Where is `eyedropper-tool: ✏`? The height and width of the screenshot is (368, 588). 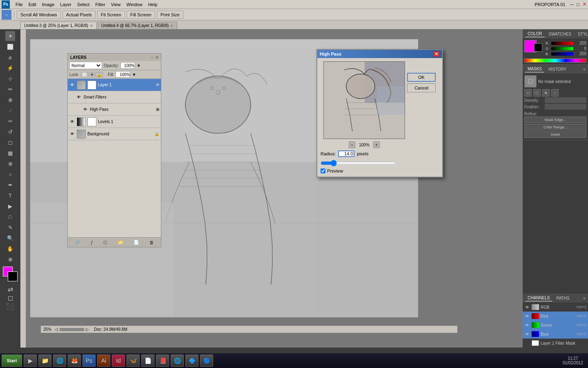 eyedropper-tool: ✏ is located at coordinates (10, 89).